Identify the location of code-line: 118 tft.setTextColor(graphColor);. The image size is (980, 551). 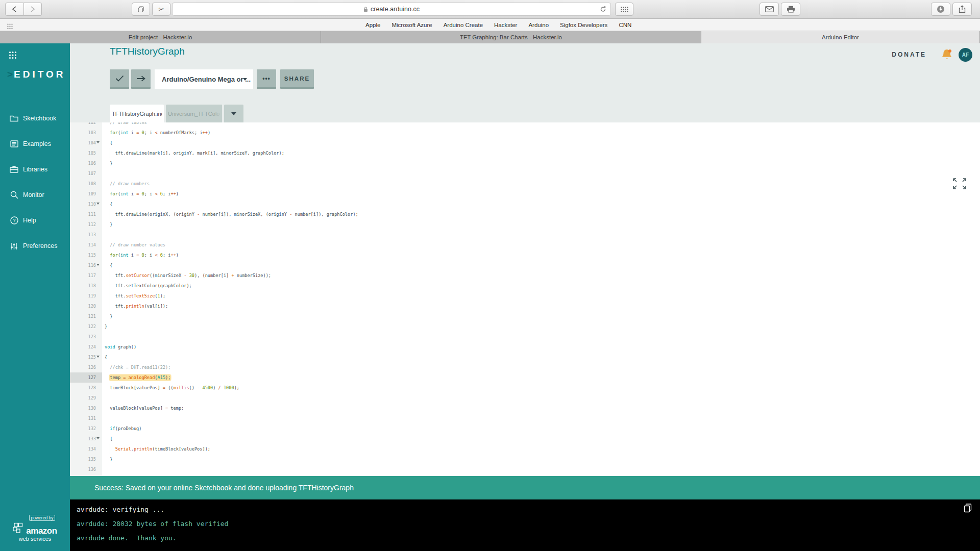
(525, 286).